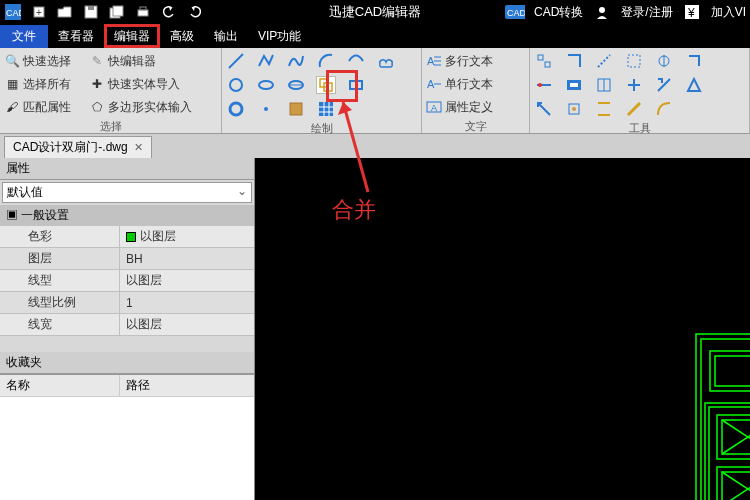 The width and height of the screenshot is (750, 500). Describe the element at coordinates (70, 148) in the screenshot. I see `document-tab-label: CAD设计双扇门-.dwg` at that location.